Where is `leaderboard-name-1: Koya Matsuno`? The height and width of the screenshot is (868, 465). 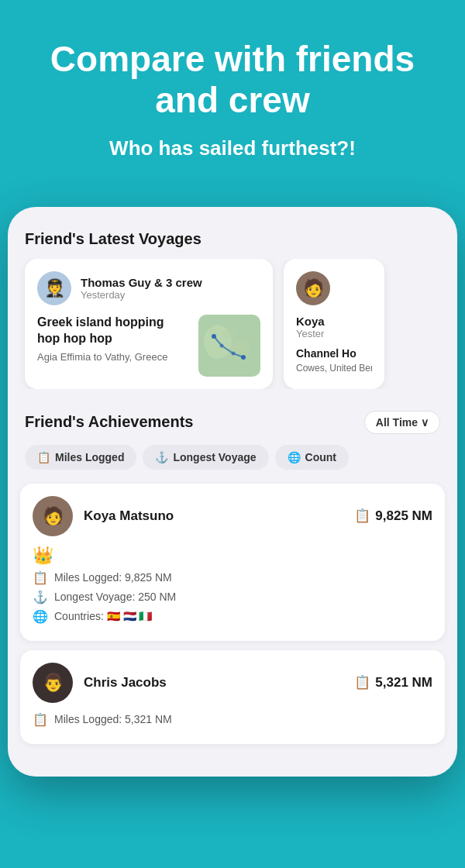 leaderboard-name-1: Koya Matsuno is located at coordinates (214, 516).